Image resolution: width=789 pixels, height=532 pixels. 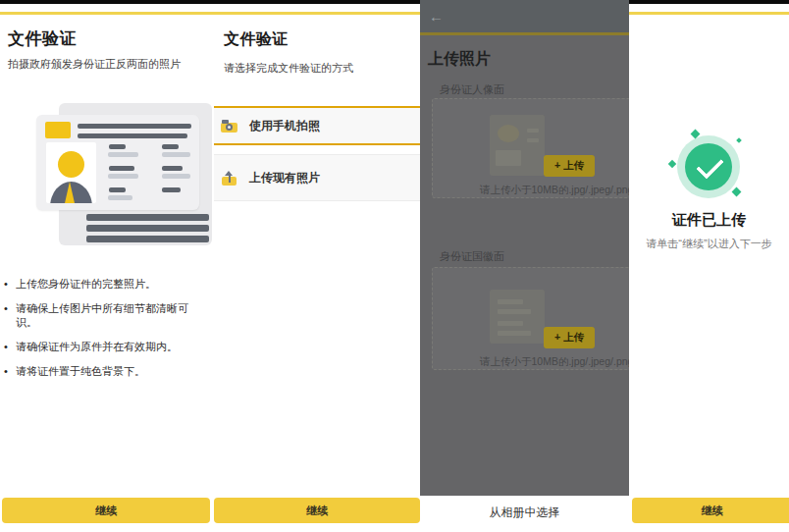 What do you see at coordinates (569, 338) in the screenshot?
I see `upload-button-back: + 上传` at bounding box center [569, 338].